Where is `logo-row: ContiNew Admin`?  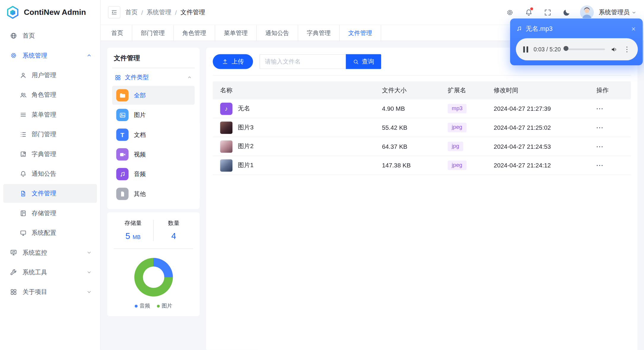 logo-row: ContiNew Admin is located at coordinates (50, 12).